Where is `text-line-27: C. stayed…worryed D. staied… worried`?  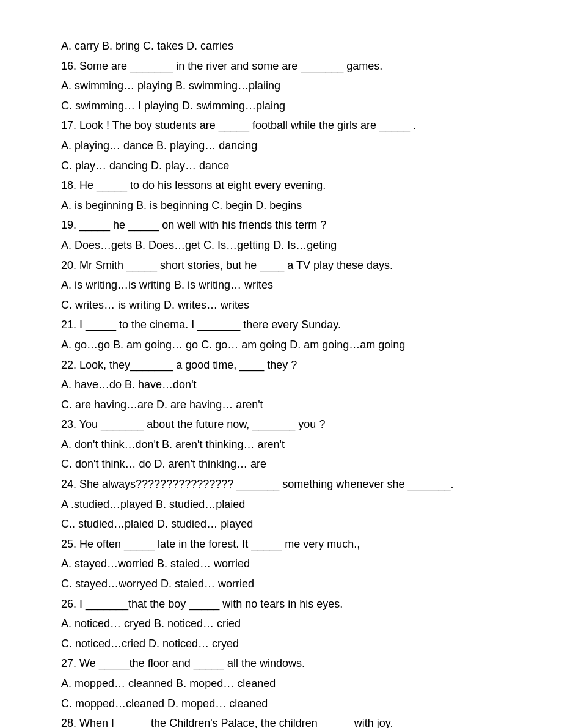 text-line-27: C. stayed…worryed D. staied… worried is located at coordinates (287, 584).